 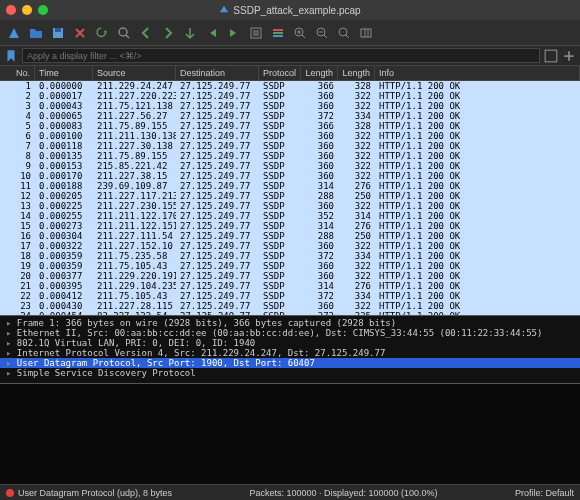 I want to click on packet-row: 150.000273211.211.122.15127.125.249.77SS…, so click(x=290, y=226).